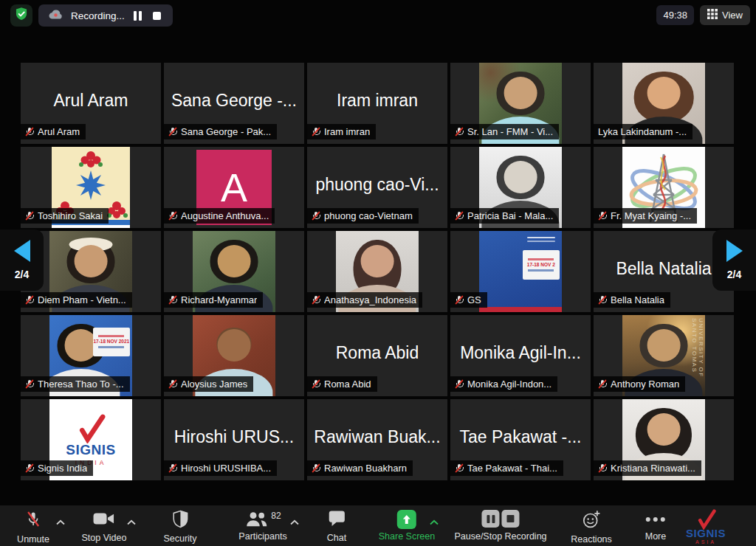 This screenshot has width=756, height=546. I want to click on participant-label: Diem Pham - Vietn..., so click(77, 300).